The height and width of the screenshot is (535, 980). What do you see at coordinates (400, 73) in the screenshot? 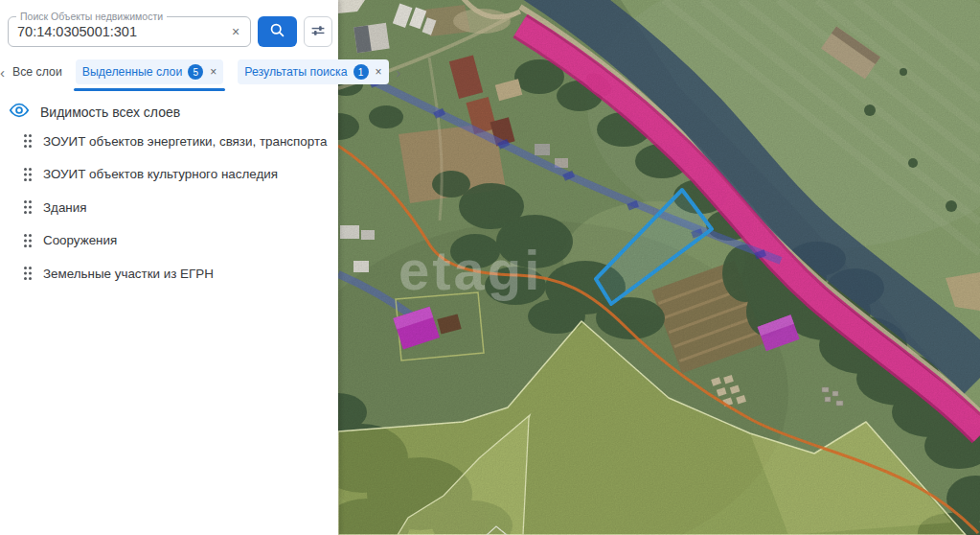
I see `tabs-next-icon: ›` at bounding box center [400, 73].